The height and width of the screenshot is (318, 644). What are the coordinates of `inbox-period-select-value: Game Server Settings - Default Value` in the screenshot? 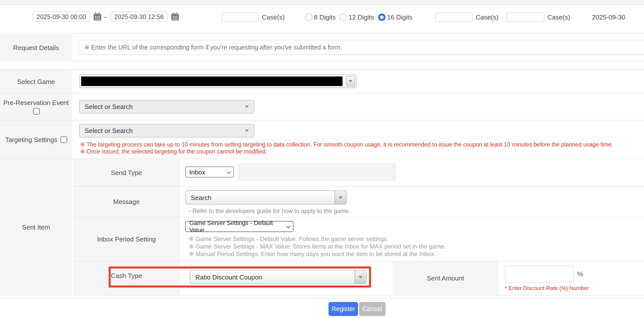 It's located at (238, 226).